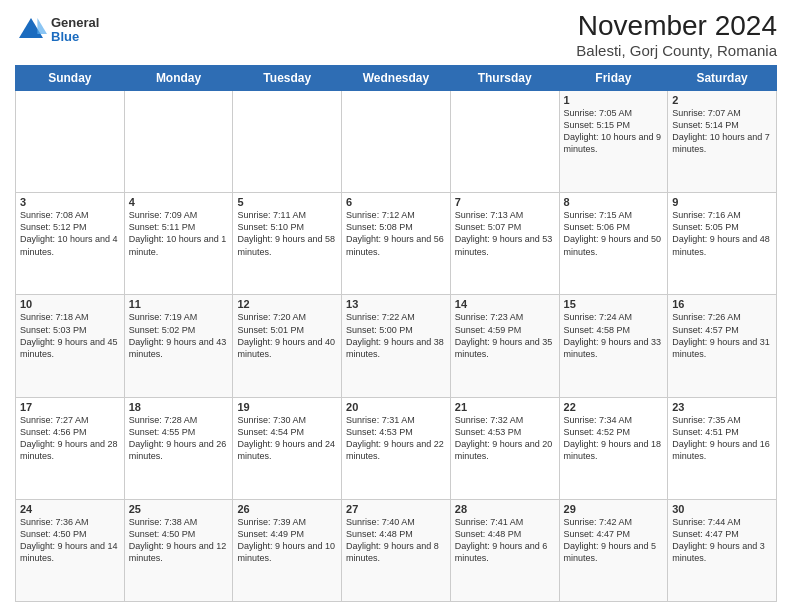 The width and height of the screenshot is (792, 612). Describe the element at coordinates (396, 78) in the screenshot. I see `weekday-header: Wednesday` at that location.